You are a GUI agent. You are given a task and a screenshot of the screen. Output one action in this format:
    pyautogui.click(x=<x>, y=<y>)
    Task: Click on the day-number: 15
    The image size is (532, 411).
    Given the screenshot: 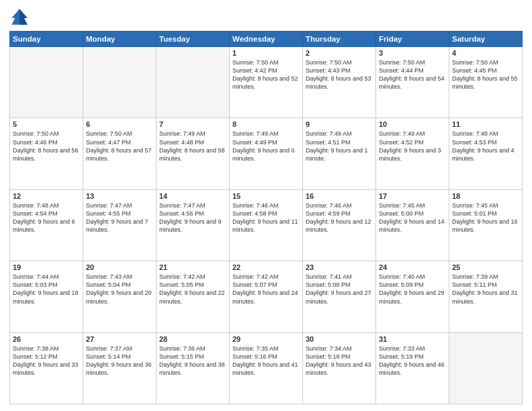 What is the action you would take?
    pyautogui.click(x=266, y=196)
    